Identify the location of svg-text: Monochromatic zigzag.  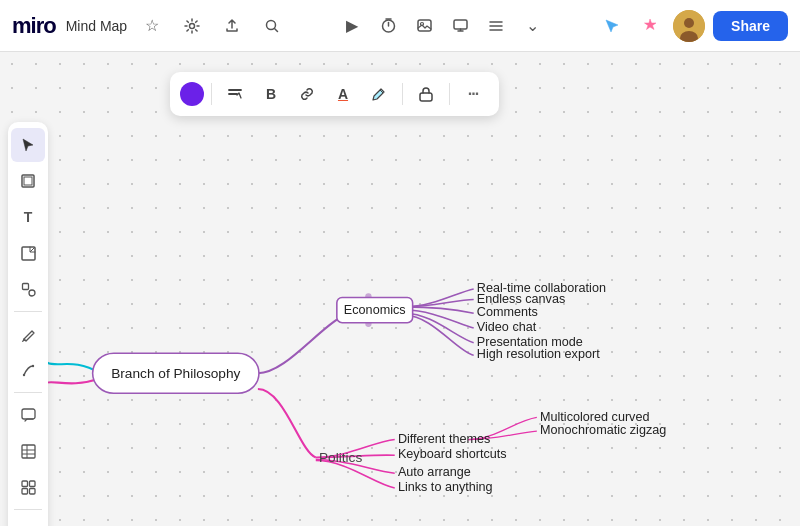
(603, 430).